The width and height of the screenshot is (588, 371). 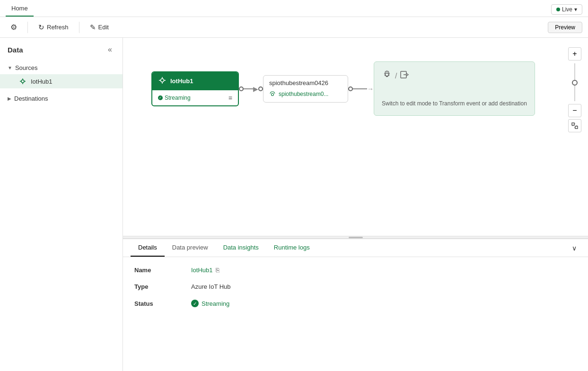 I want to click on toolbar: ⚙ ↻ Refresh ✎ Edit Preview, so click(x=294, y=27).